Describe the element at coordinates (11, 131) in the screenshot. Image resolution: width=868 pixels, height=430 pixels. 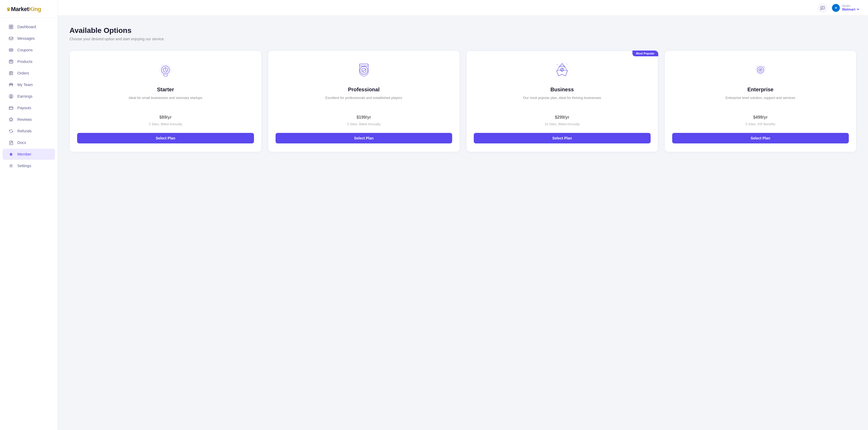
I see `refunds-icon` at that location.